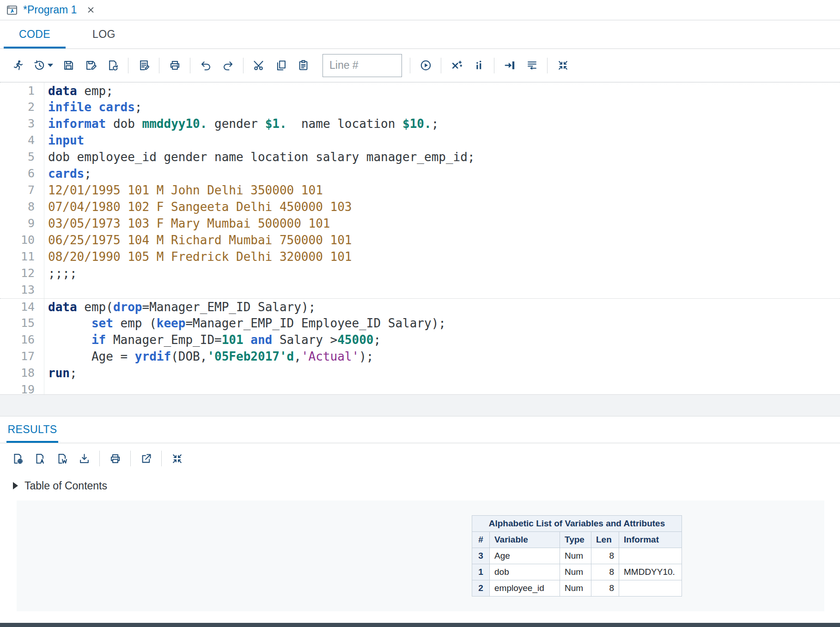  What do you see at coordinates (420, 290) in the screenshot?
I see `code-line: 13` at bounding box center [420, 290].